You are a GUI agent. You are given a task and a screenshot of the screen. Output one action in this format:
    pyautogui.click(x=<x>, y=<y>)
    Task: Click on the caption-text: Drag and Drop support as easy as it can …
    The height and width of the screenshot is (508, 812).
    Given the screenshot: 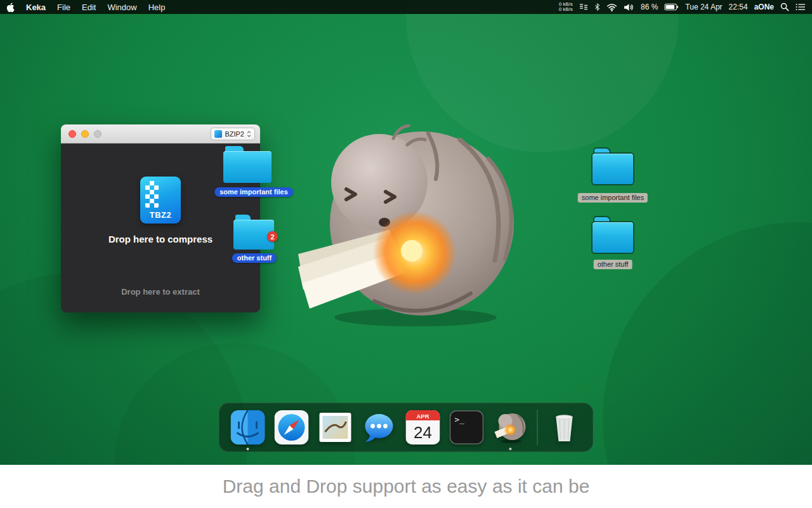 What is the action you would take?
    pyautogui.click(x=406, y=486)
    